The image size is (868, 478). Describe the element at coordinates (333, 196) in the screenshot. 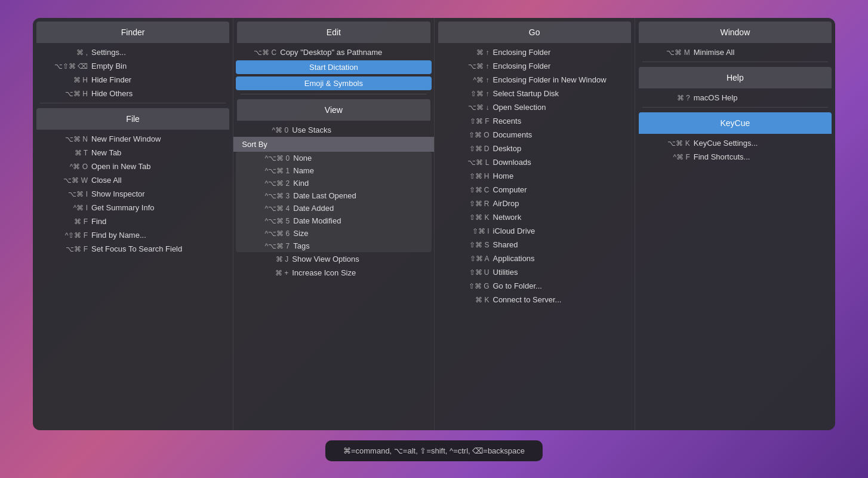

I see `sort-date-last-opened-item: ^⌥⌘ 3 Date Last Opened` at that location.